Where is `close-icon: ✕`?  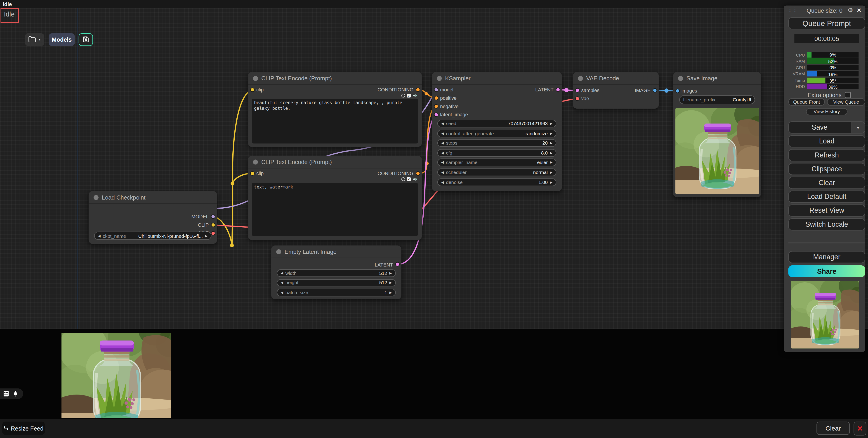 close-icon: ✕ is located at coordinates (859, 10).